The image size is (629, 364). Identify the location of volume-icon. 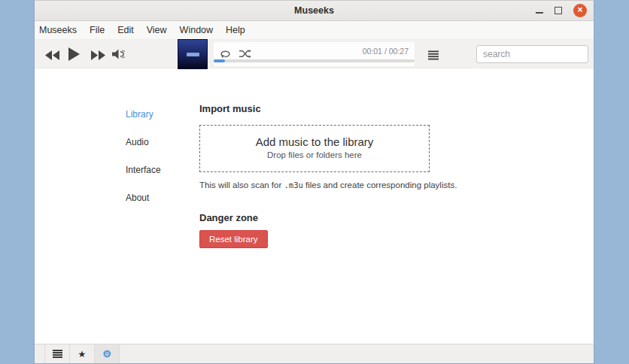
(119, 54).